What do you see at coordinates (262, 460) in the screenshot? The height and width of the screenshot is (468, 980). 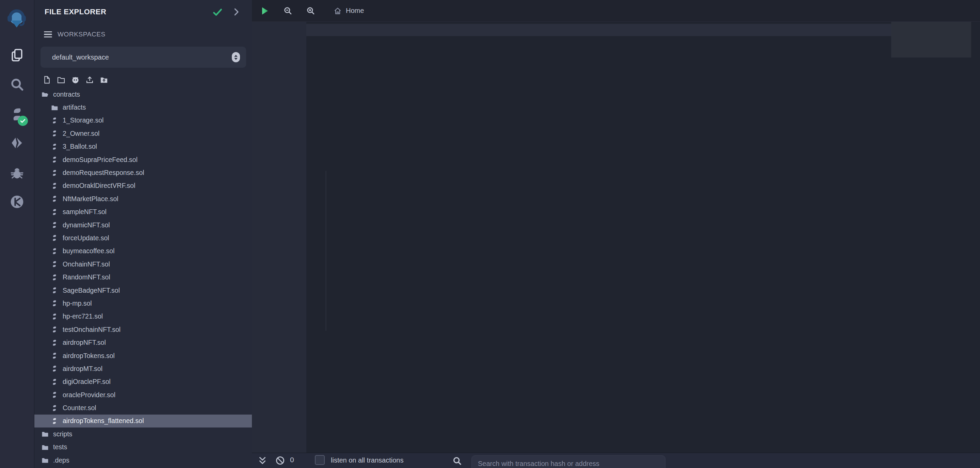 I see `terminal-expand-icon` at bounding box center [262, 460].